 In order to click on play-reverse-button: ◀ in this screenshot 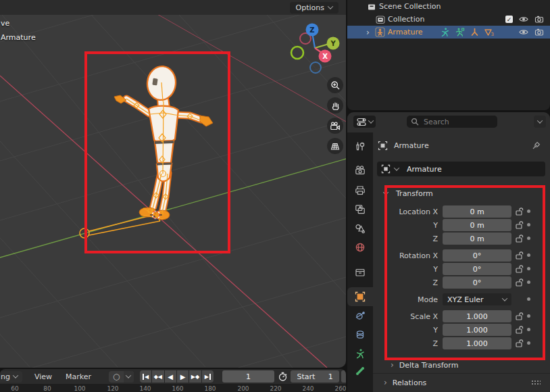, I will do `click(170, 376)`.